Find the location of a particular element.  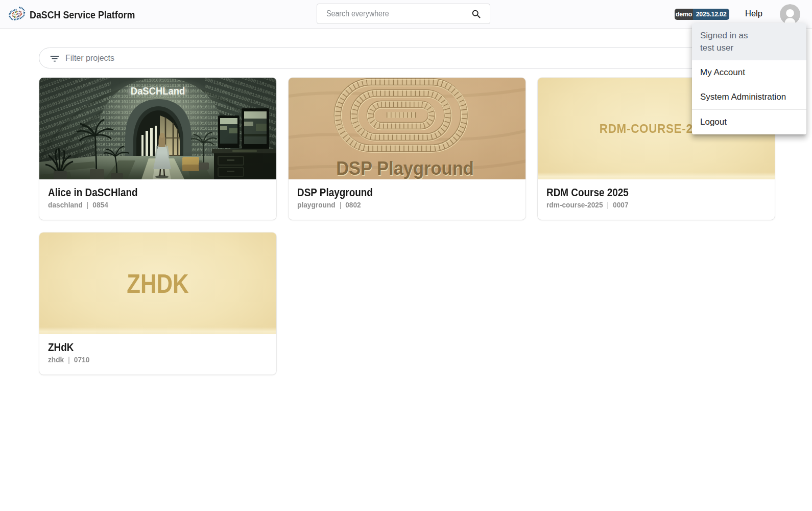

svg-text: DSP Playground is located at coordinates (405, 169).